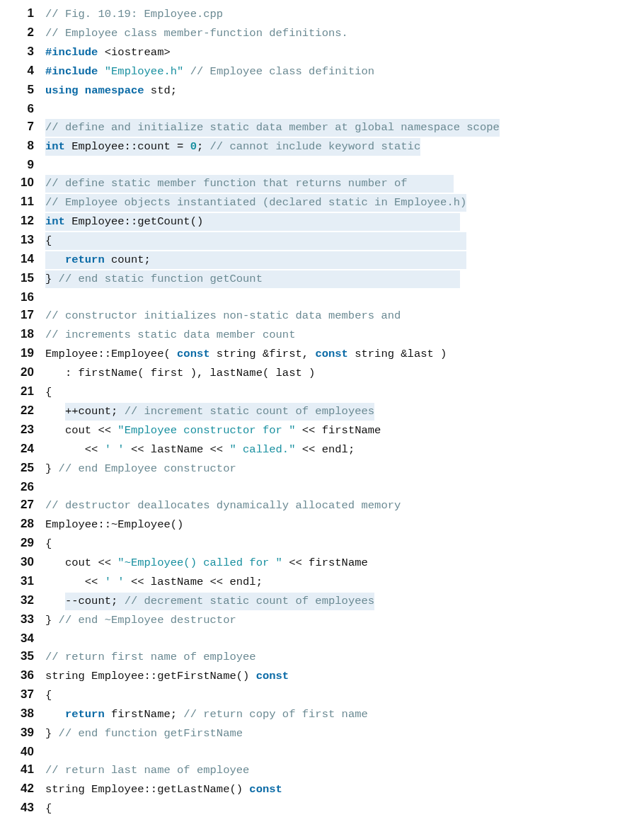  What do you see at coordinates (24, 732) in the screenshot?
I see `line-number: 39` at bounding box center [24, 732].